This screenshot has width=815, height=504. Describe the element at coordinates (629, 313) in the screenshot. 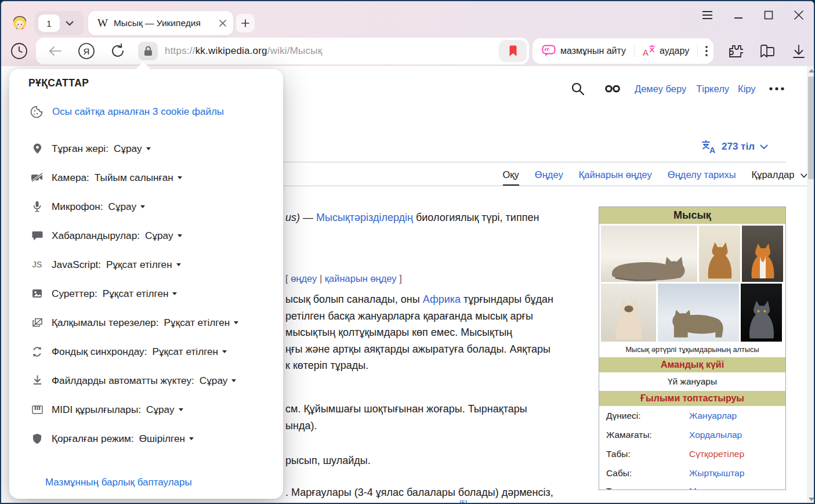

I see `cat-photo-siamese` at that location.